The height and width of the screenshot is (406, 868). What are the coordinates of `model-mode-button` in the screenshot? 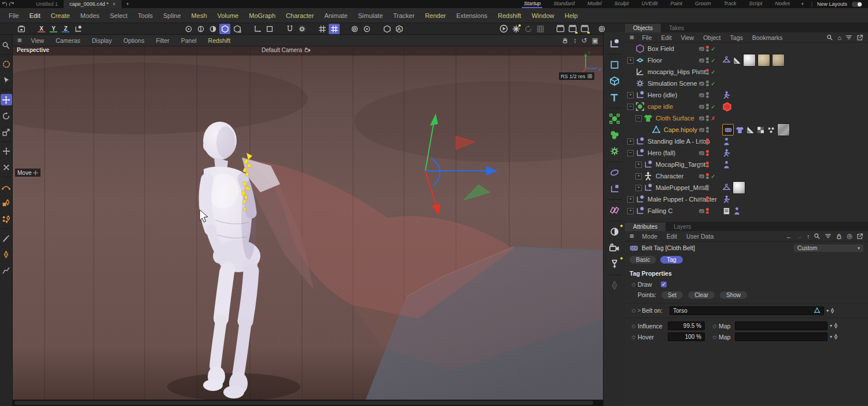 It's located at (225, 29).